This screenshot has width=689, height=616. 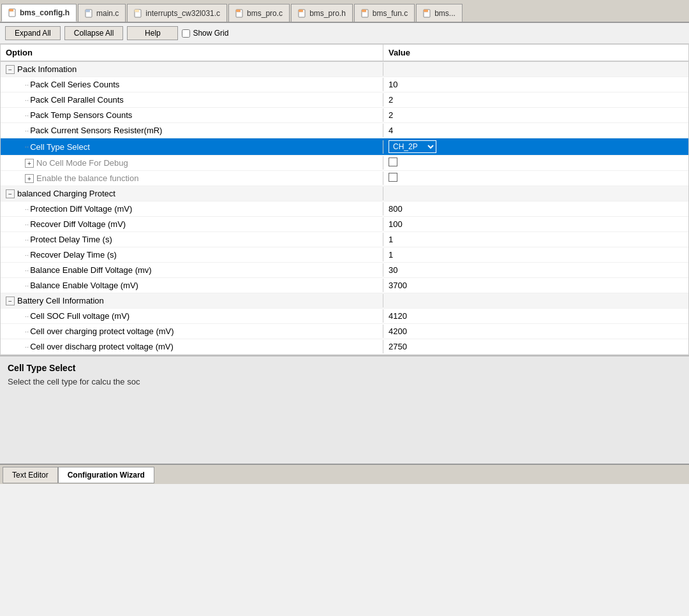 I want to click on bottom-tab-text_editor: Text Editor, so click(x=31, y=475).